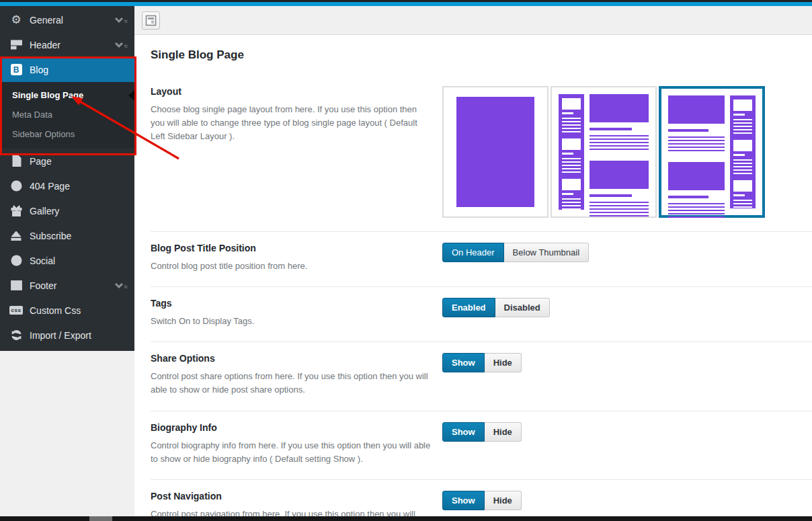 The width and height of the screenshot is (812, 521). Describe the element at coordinates (516, 253) in the screenshot. I see `title-position-toggle: On Header Below Thumbnail` at that location.